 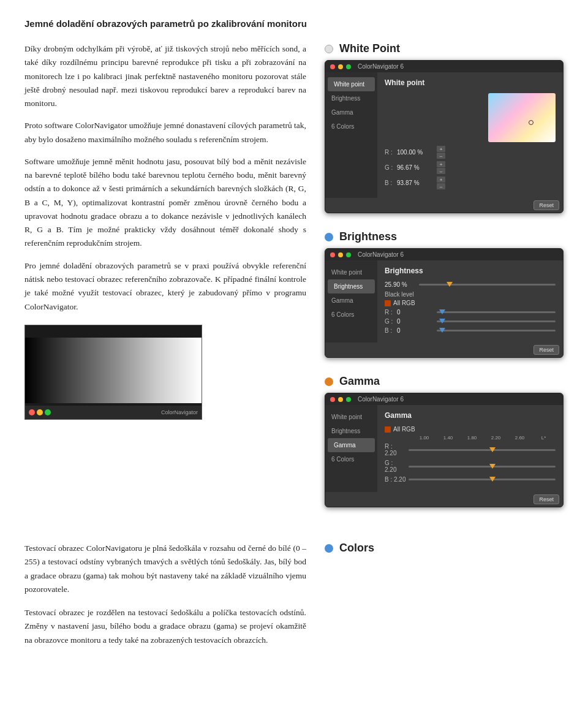 I want to click on white-point-content-title: White point, so click(x=470, y=83).